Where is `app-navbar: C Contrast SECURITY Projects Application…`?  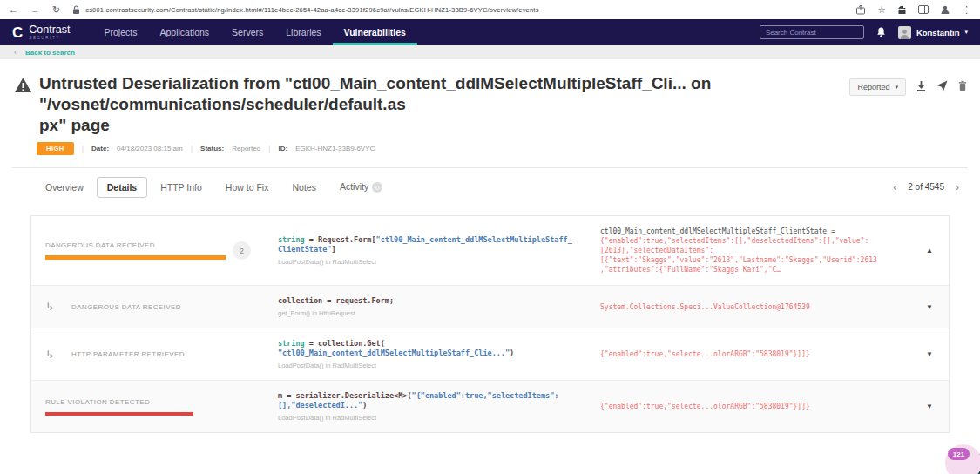 app-navbar: C Contrast SECURITY Projects Application… is located at coordinates (490, 32).